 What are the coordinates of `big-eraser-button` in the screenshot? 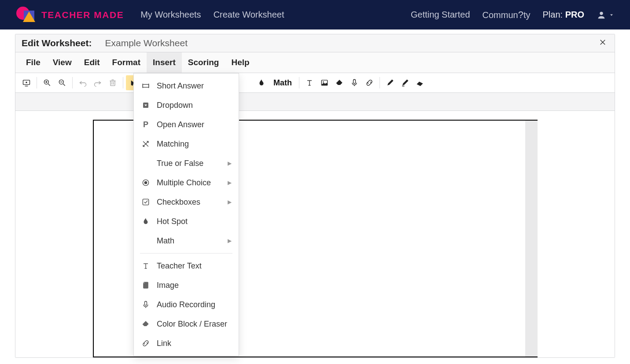 It's located at (420, 83).